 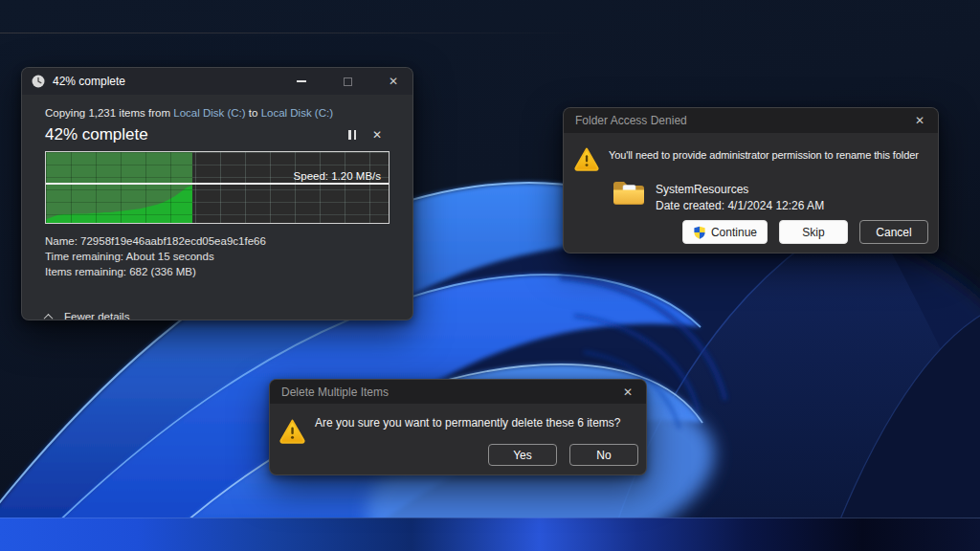 What do you see at coordinates (49, 317) in the screenshot?
I see `chevron-up-icon` at bounding box center [49, 317].